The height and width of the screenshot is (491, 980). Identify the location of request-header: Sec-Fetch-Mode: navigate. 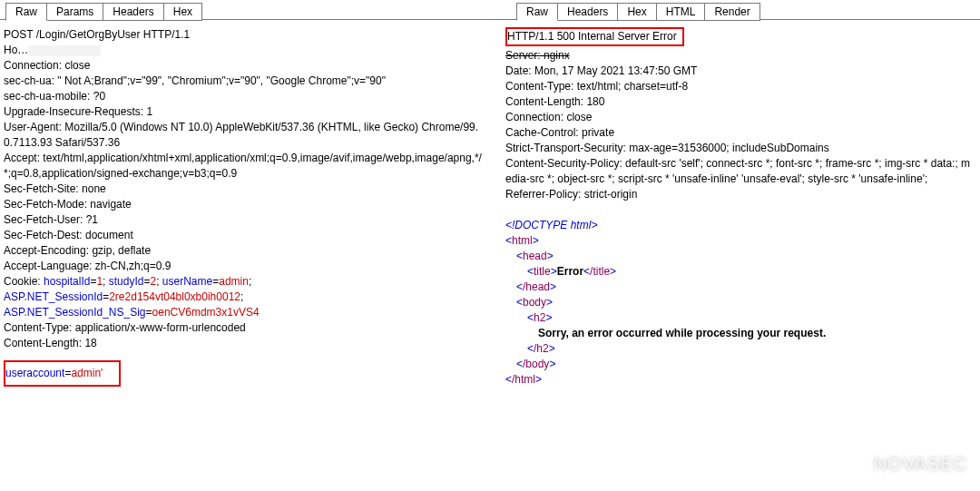
(245, 205).